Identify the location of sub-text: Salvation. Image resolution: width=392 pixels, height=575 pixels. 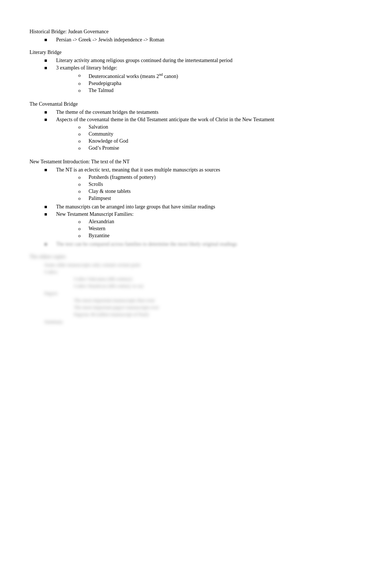
(226, 127).